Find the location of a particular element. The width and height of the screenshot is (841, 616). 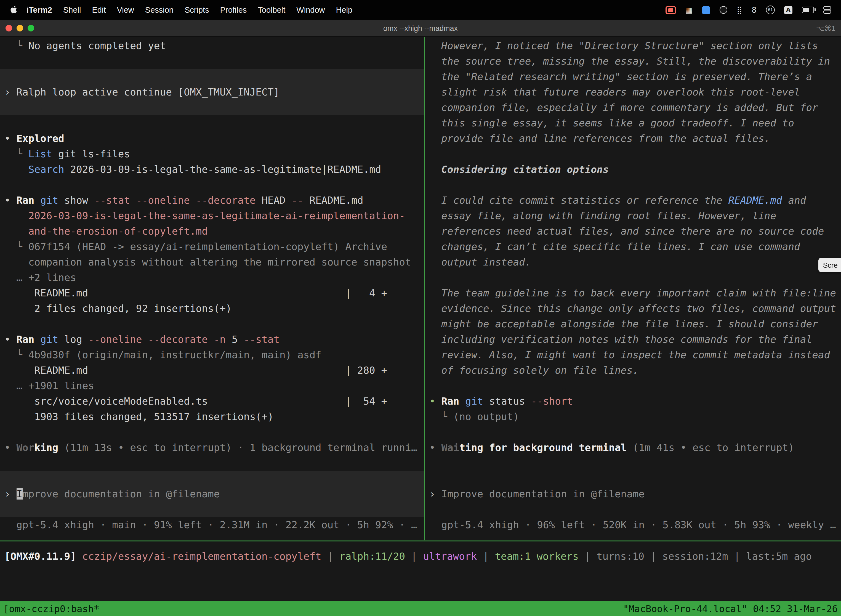

screen-recording-icon is located at coordinates (671, 10).